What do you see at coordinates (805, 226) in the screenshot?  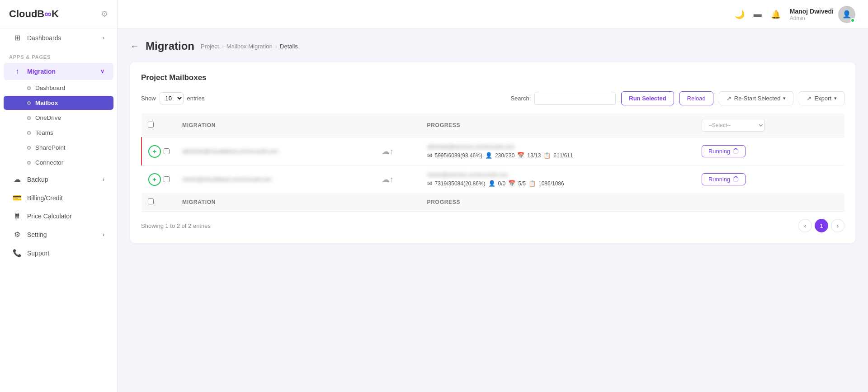 I see `prev-page-button: ‹` at bounding box center [805, 226].